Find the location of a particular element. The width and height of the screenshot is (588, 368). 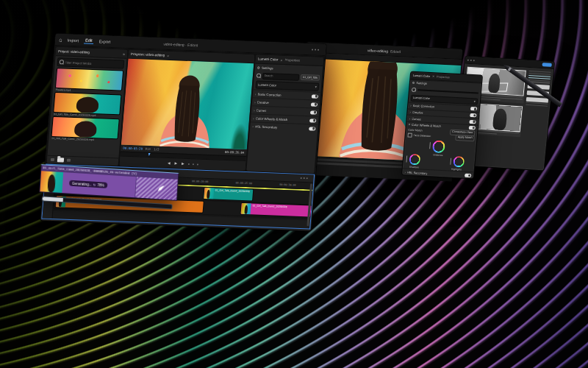

timeline-clip-teal: 01_Girl_Talk_Cam4_20250328 is located at coordinates (229, 194).